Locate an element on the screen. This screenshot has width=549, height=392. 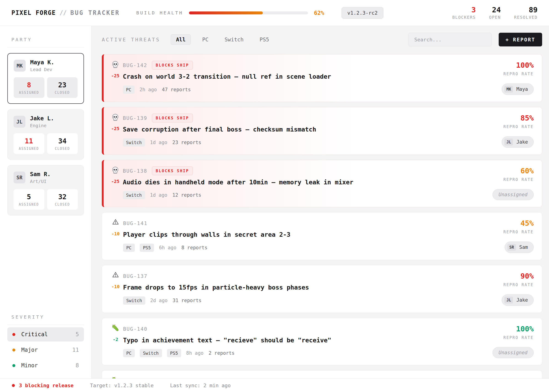
assignee-pill: MK Maya is located at coordinates (518, 89).